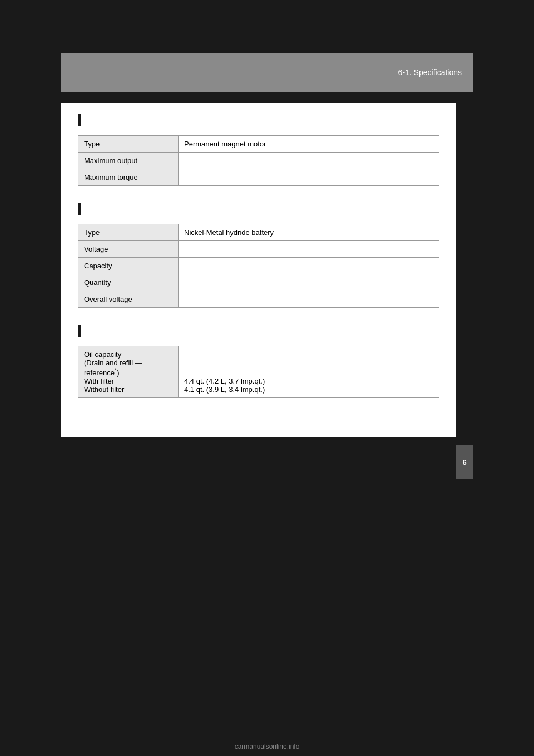 This screenshot has height=756, width=534. What do you see at coordinates (259, 300) in the screenshot?
I see `table-row: Overall voltage` at bounding box center [259, 300].